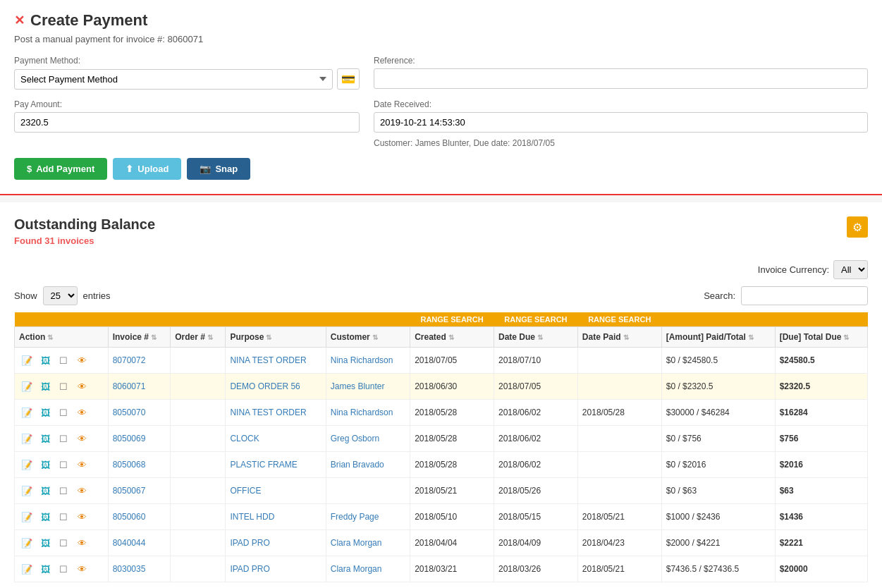 The width and height of the screenshot is (882, 588). Describe the element at coordinates (139, 337) in the screenshot. I see `col-invoice: Invoice #⇅` at that location.